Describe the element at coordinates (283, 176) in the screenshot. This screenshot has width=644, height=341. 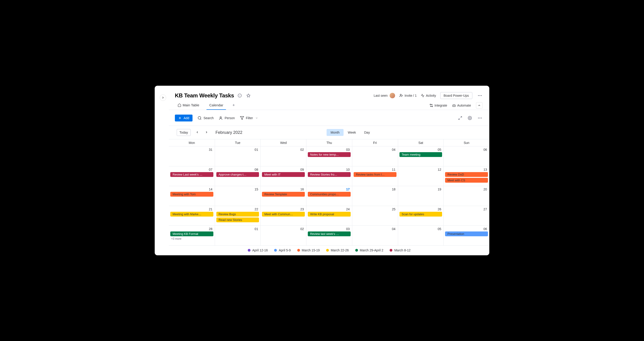
I see `day-cell: 09Meet with IT` at that location.